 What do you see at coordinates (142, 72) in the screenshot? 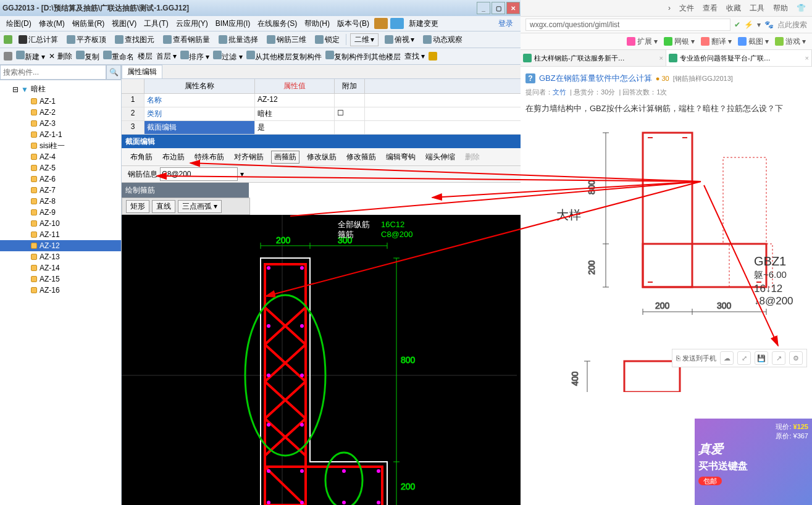
I see `property-tab: 属性编辑` at bounding box center [142, 72].